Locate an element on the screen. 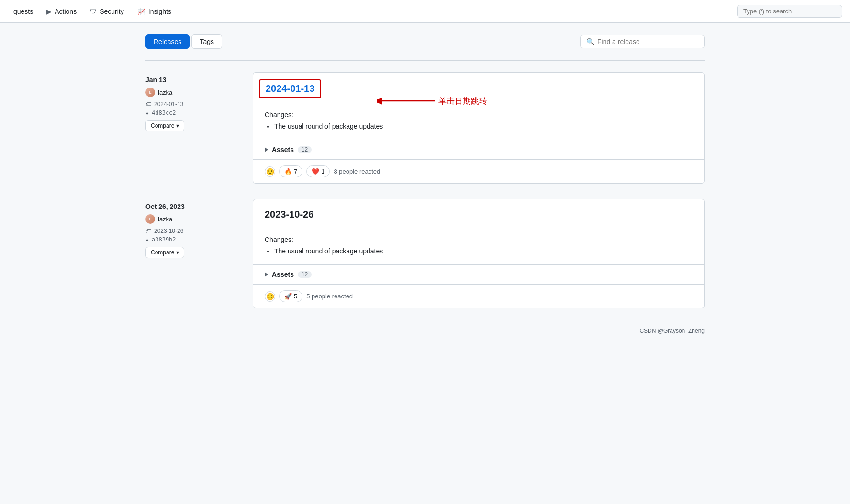  top-nav: quests ▶ Actions 🛡 Security 📈 Insights is located at coordinates (425, 11).